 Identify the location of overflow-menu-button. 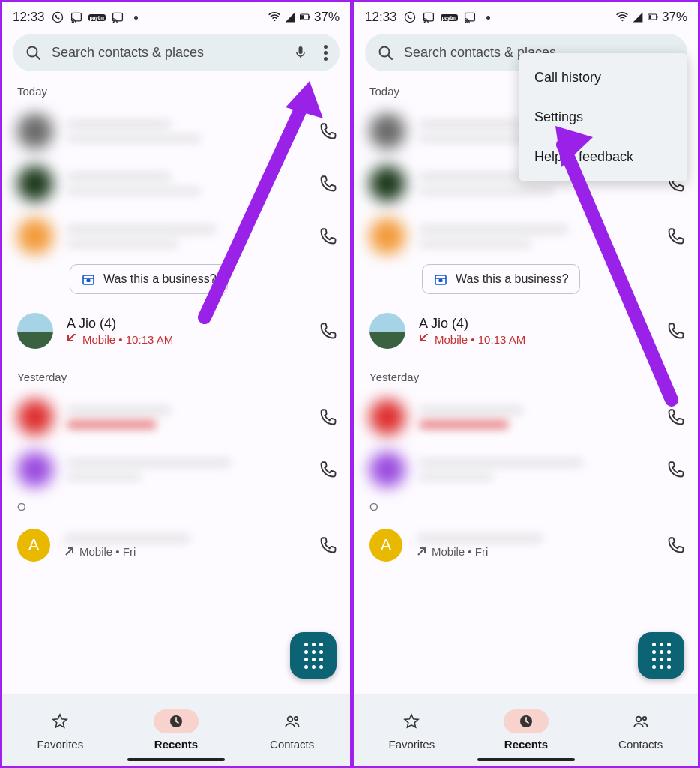
(325, 52).